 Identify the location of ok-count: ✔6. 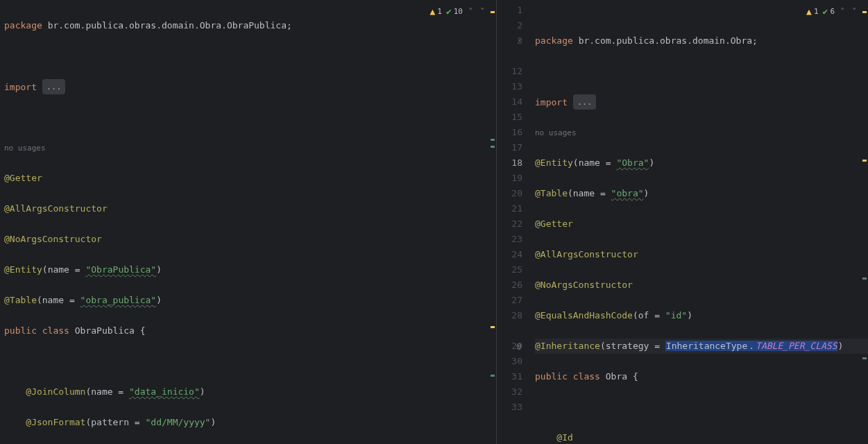
(828, 12).